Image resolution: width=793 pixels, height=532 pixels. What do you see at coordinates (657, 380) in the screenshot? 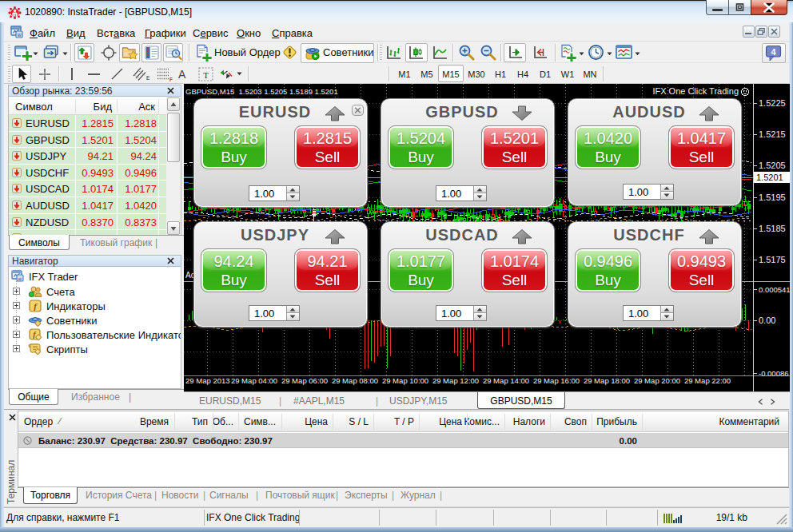
I see `svg-text: 29 Мар 20:00` at bounding box center [657, 380].